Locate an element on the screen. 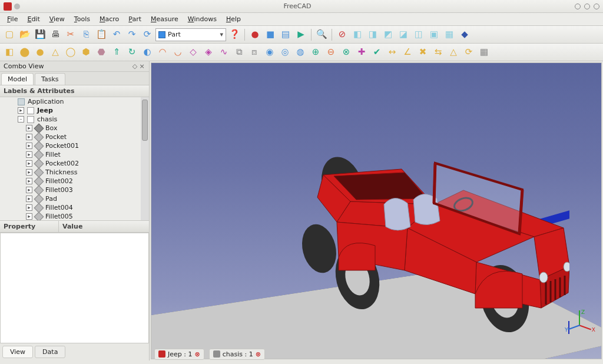  back-button: ◩ is located at coordinates (388, 35).